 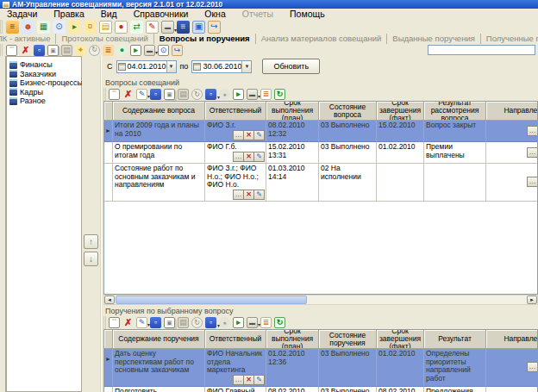 What do you see at coordinates (532, 300) in the screenshot?
I see `scroll-right-icon: ►` at bounding box center [532, 300].